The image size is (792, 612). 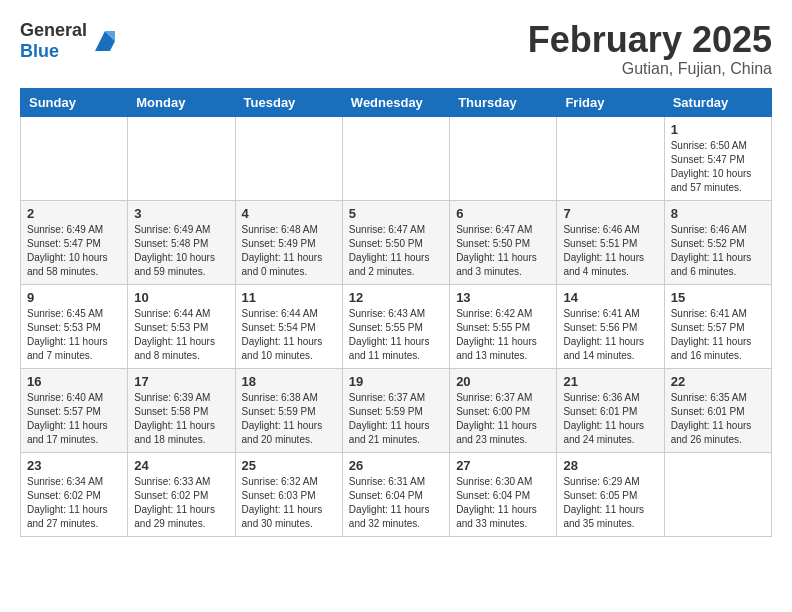 I want to click on day-info: Sunrise: 6:29 AM Sunset: 6:05 PM Dayligh…, so click(x=610, y=503).